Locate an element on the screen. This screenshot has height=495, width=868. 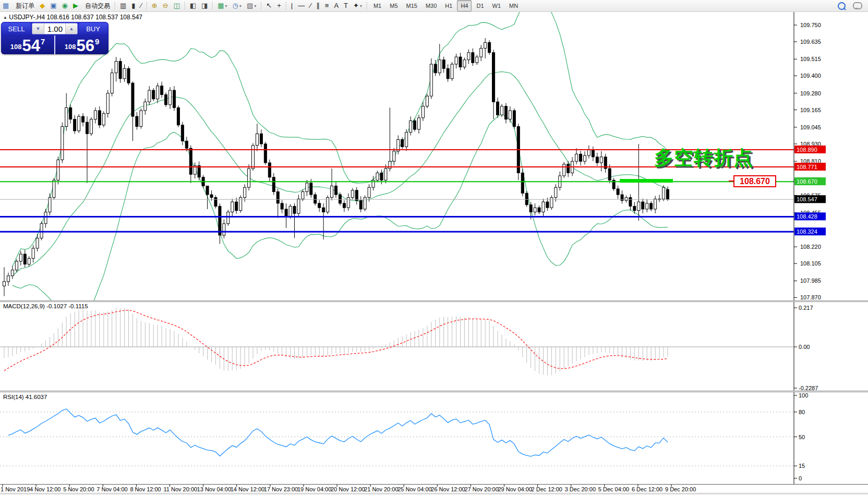
chart-text-annotation: 多空转折点 is located at coordinates (704, 158).